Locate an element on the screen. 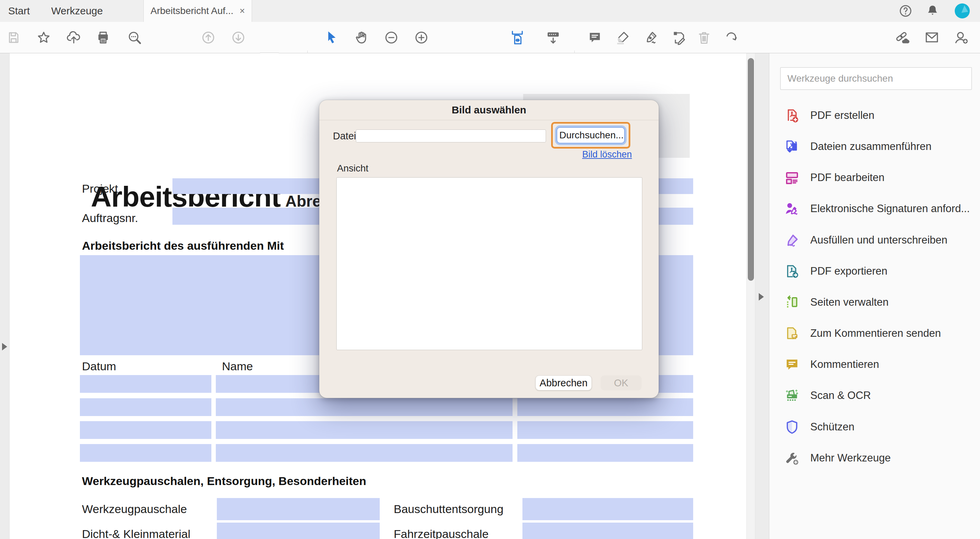 The height and width of the screenshot is (539, 980). edit-pdf-icon is located at coordinates (792, 178).